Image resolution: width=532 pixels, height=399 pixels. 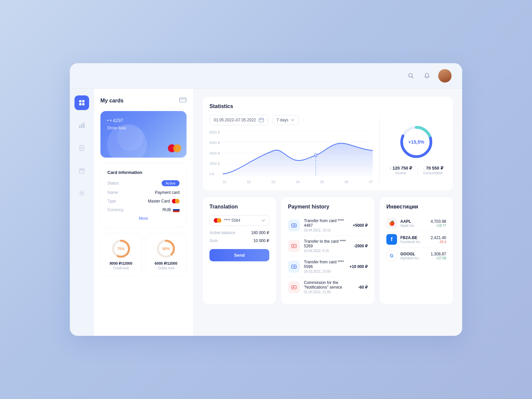 What do you see at coordinates (171, 183) in the screenshot?
I see `status-badge: Active` at bounding box center [171, 183].